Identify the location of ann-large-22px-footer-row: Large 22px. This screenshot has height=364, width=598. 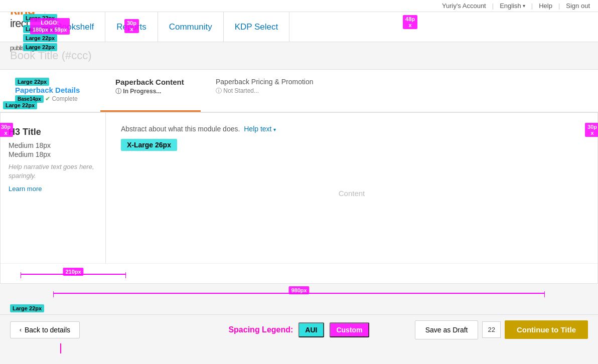
(299, 308).